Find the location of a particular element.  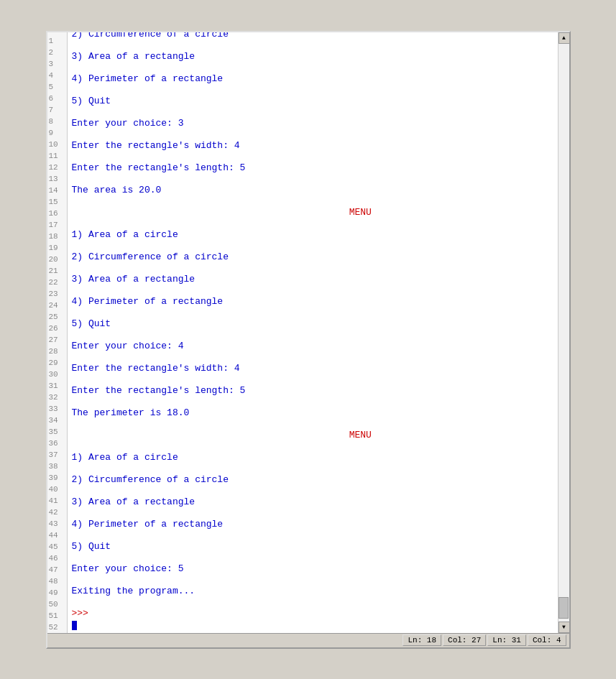

status-col: Col: 27 is located at coordinates (464, 640).